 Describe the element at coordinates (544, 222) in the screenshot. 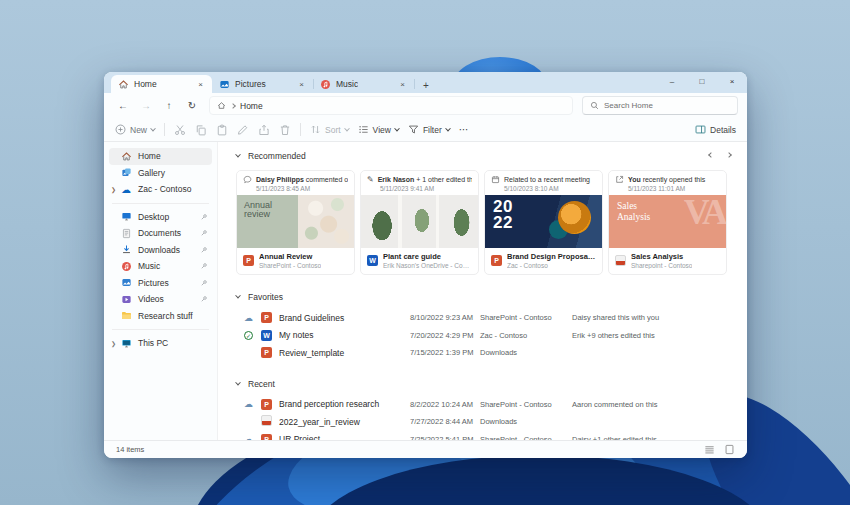

I see `card-thumbnail: 2022` at that location.